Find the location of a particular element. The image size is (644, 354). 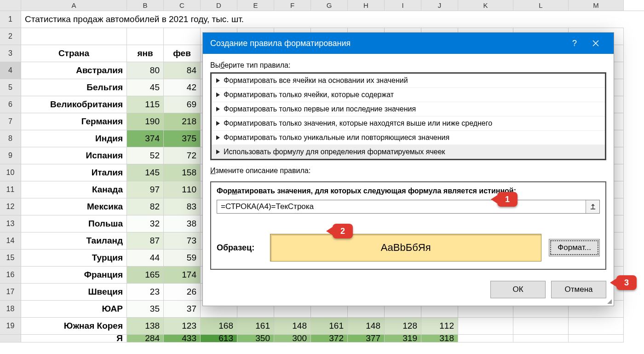

cell-value: 45 is located at coordinates (145, 87).